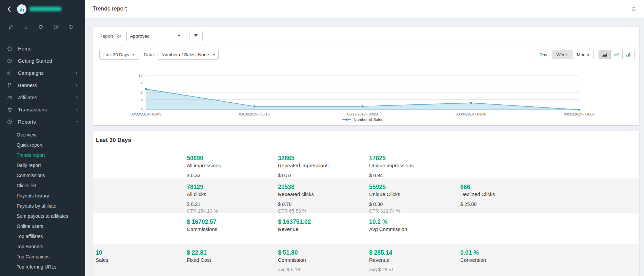  I want to click on svg-text: 03/24/2019 - 03/30, so click(471, 114).